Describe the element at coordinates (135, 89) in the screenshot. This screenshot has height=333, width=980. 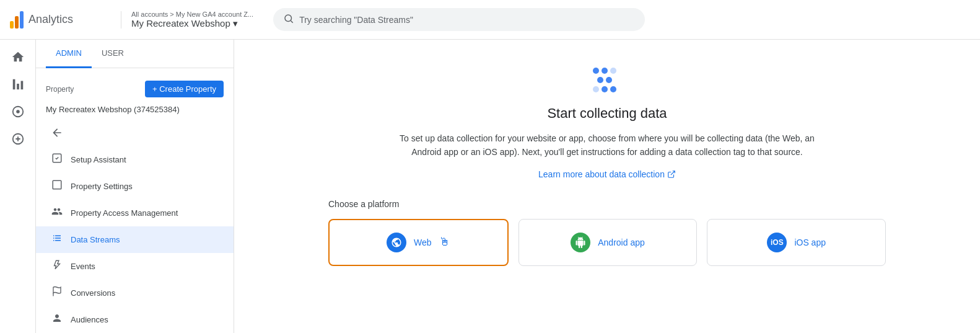
I see `property-header: Property + Create Property` at that location.